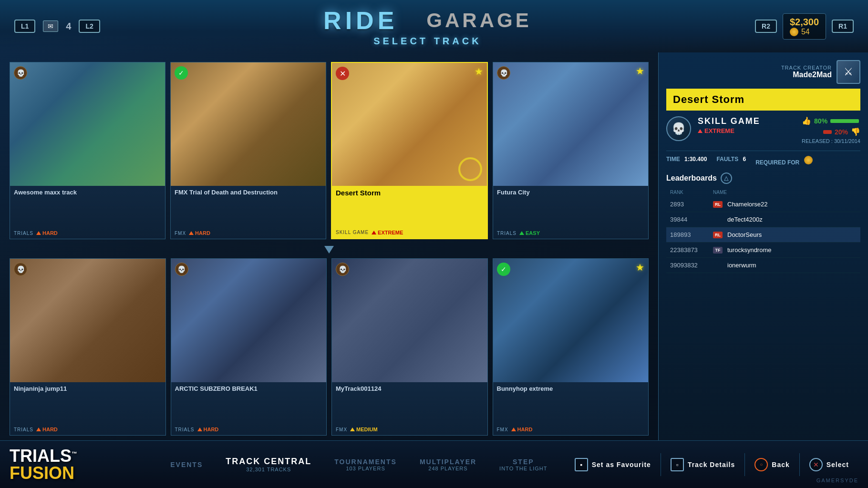 The image size is (868, 488). I want to click on track-card-fmx-trial: ✓ FMX Trial of Death and Destruction FMX…, so click(248, 151).